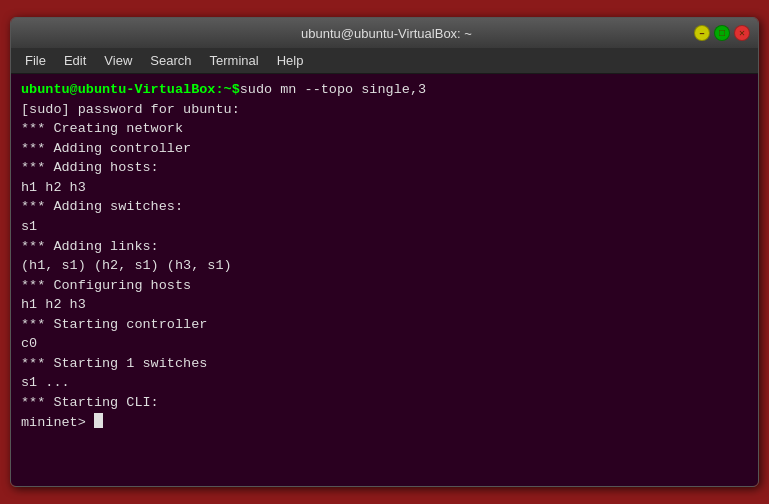 The width and height of the screenshot is (769, 504). What do you see at coordinates (384, 168) in the screenshot?
I see `output-line-3: *** Adding hosts:` at bounding box center [384, 168].